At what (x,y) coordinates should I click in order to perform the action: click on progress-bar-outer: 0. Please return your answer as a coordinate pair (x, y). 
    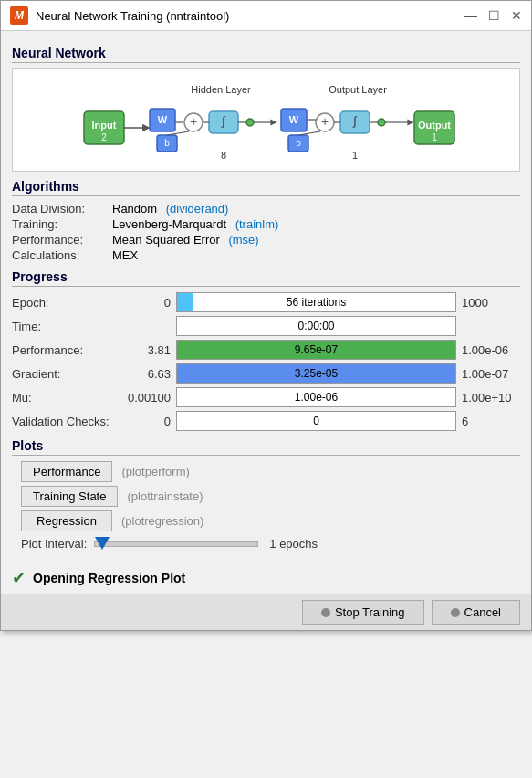
    Looking at the image, I should click on (316, 421).